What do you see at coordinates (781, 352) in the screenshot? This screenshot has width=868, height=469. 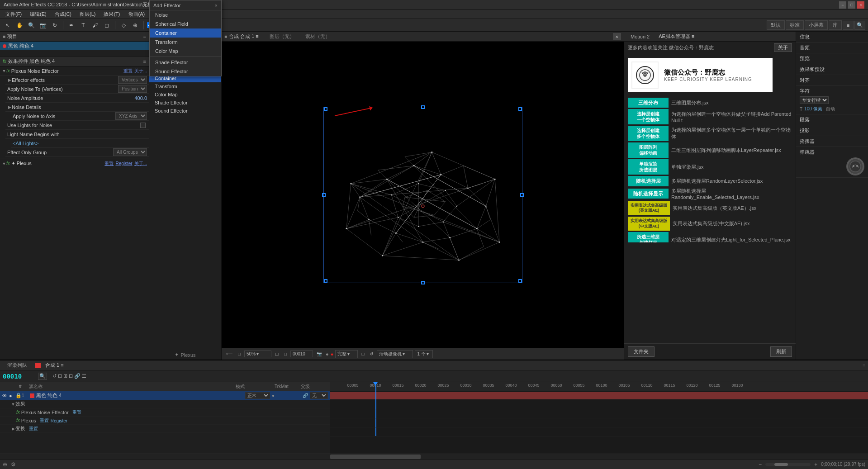 I see `refresh-btn: 刷新` at bounding box center [781, 352].